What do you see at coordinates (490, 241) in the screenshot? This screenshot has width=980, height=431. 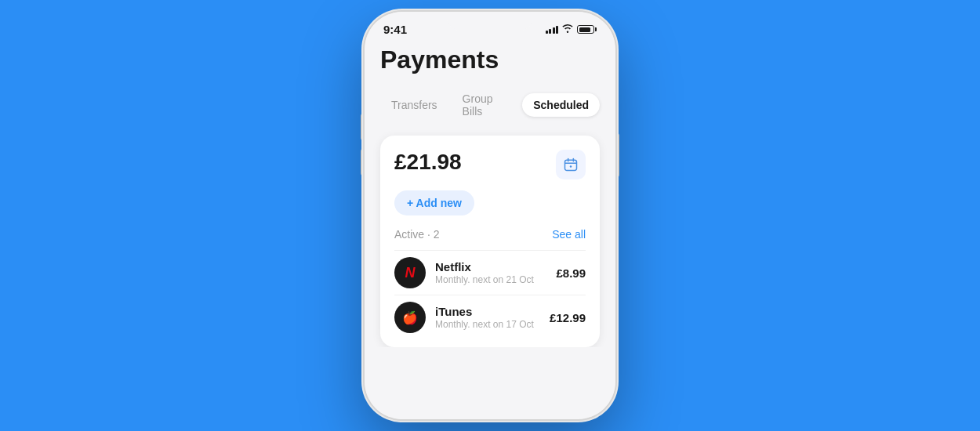 I see `scheduled-card: £21.98 + Add new` at bounding box center [490, 241].